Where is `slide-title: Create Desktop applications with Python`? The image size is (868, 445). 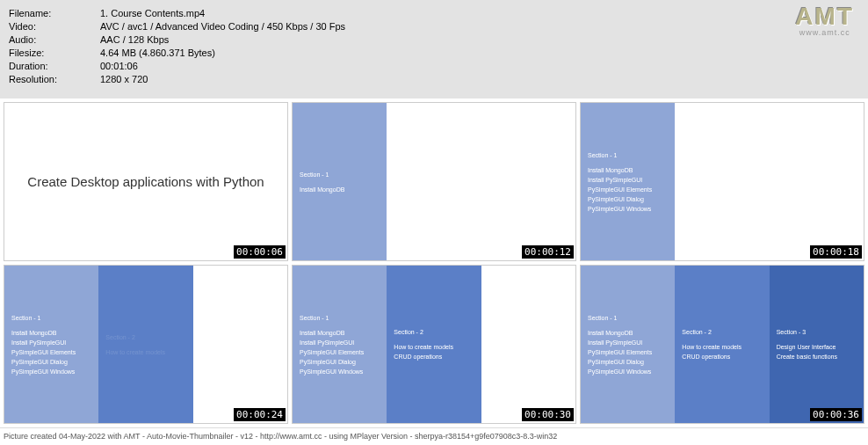
slide-title: Create Desktop applications with Python is located at coordinates (146, 181).